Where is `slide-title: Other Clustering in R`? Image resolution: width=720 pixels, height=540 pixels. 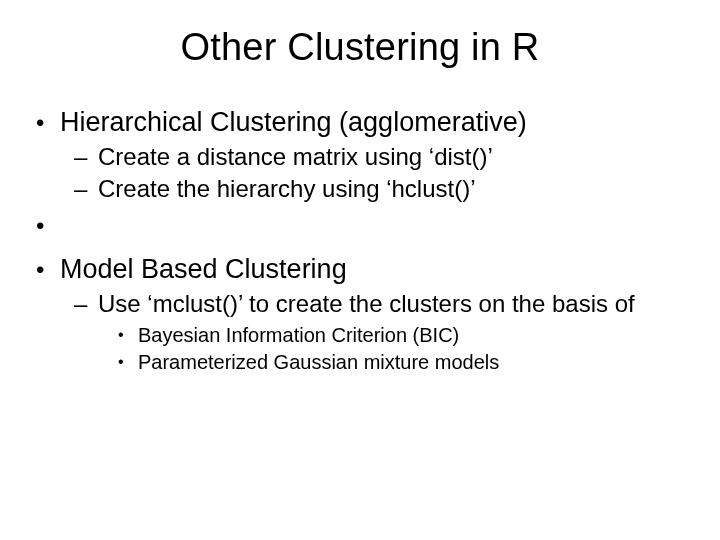 slide-title: Other Clustering in R is located at coordinates (360, 34).